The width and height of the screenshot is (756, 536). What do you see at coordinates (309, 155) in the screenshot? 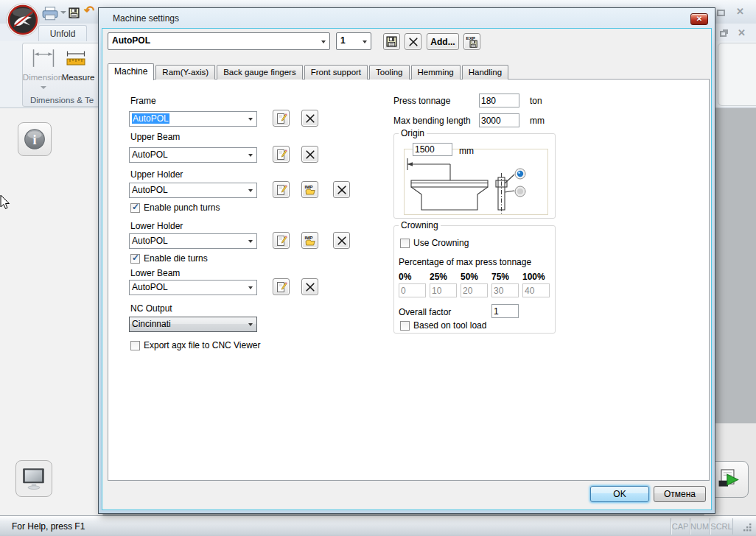
I see `upper-beam-delete-button` at bounding box center [309, 155].